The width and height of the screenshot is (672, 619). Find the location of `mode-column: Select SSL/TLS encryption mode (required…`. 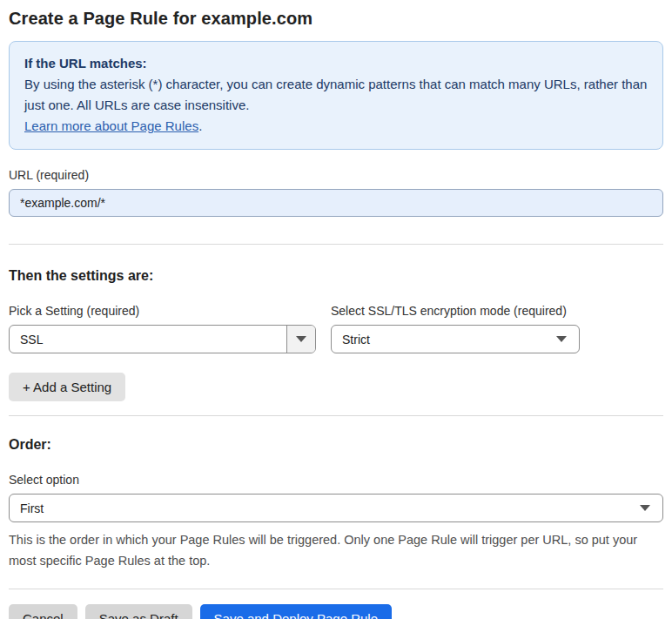

mode-column: Select SSL/TLS encryption mode (required… is located at coordinates (455, 329).